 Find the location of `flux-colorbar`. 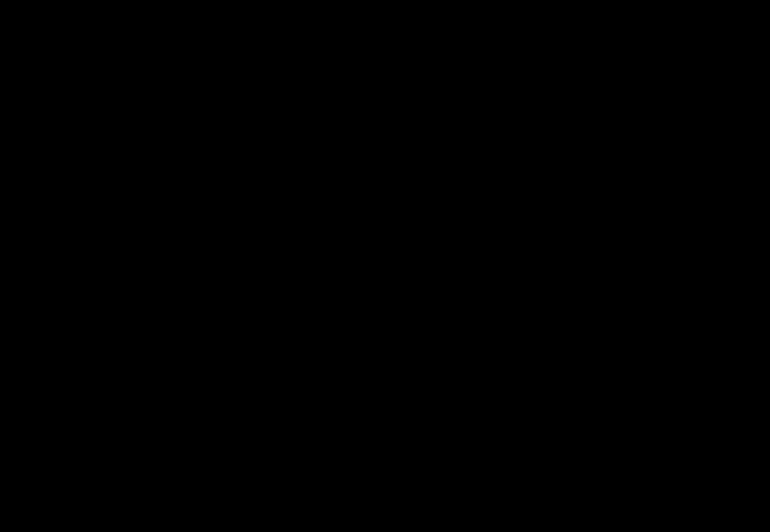

flux-colorbar is located at coordinates (645, 105).